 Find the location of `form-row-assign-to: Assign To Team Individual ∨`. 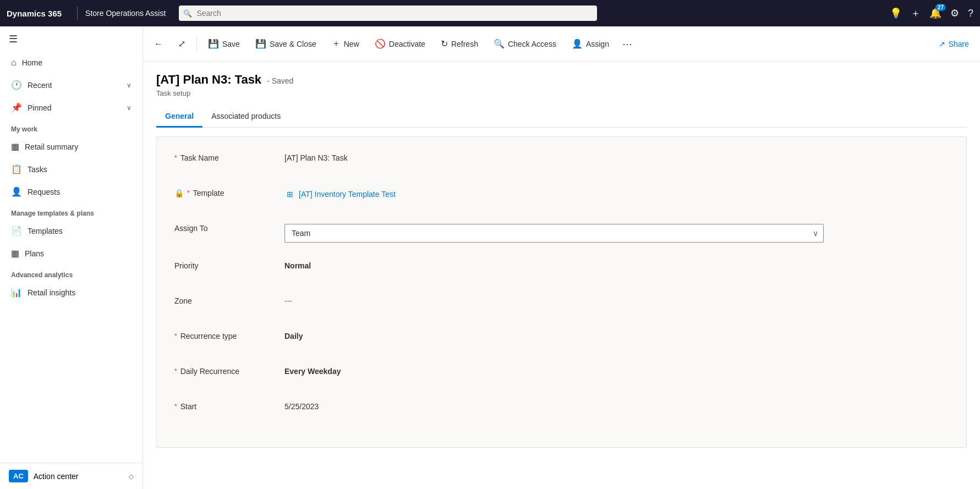

form-row-assign-to: Assign To Team Individual ∨ is located at coordinates (561, 232).